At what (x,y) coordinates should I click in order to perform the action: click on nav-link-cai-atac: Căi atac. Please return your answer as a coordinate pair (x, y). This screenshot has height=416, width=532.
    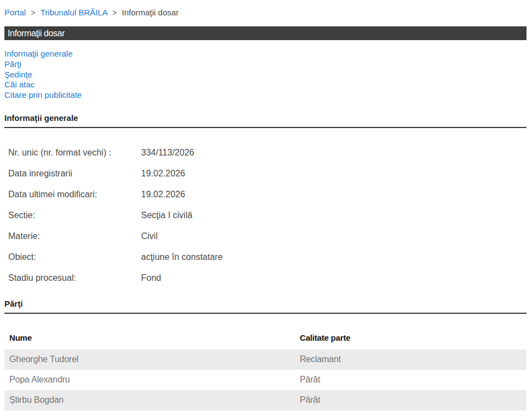
    Looking at the image, I should click on (266, 85).